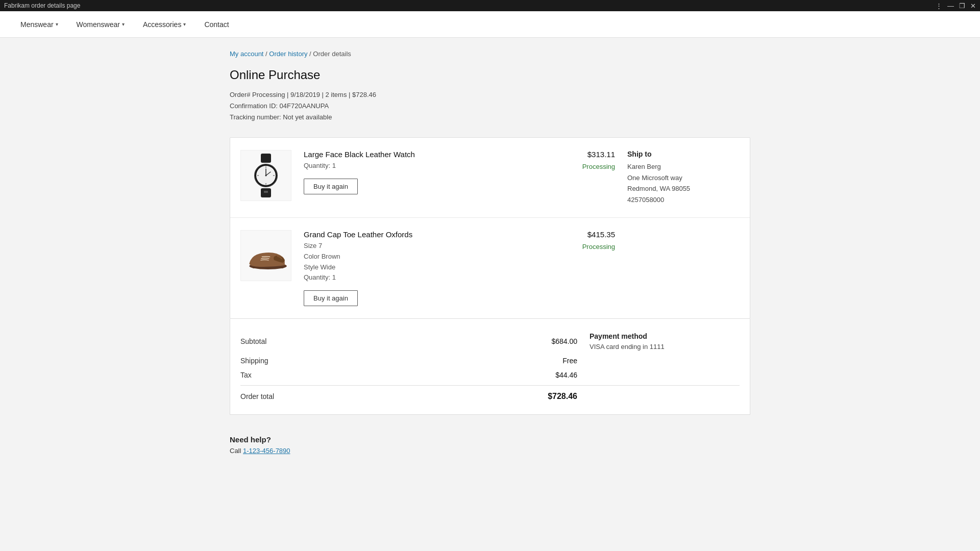  What do you see at coordinates (101, 24) in the screenshot?
I see `nav-womenswear: Womenswear ▾` at bounding box center [101, 24].